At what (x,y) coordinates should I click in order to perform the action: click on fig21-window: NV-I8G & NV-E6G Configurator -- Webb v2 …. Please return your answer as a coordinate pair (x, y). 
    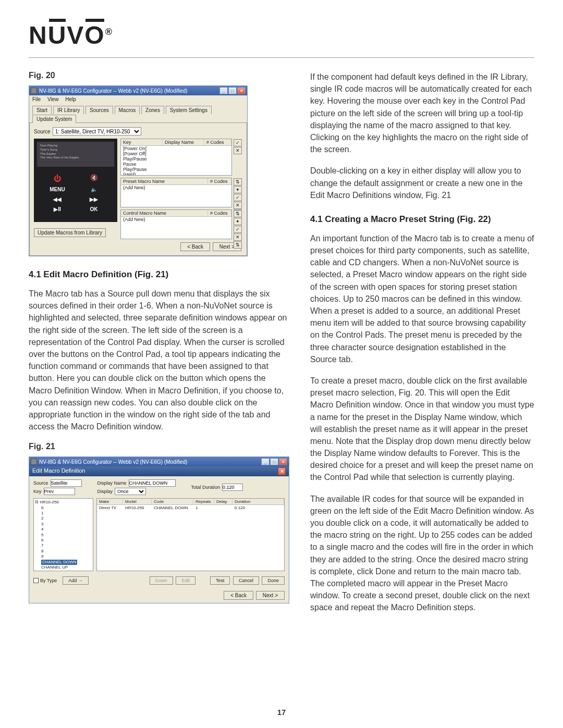
    Looking at the image, I should click on (159, 530).